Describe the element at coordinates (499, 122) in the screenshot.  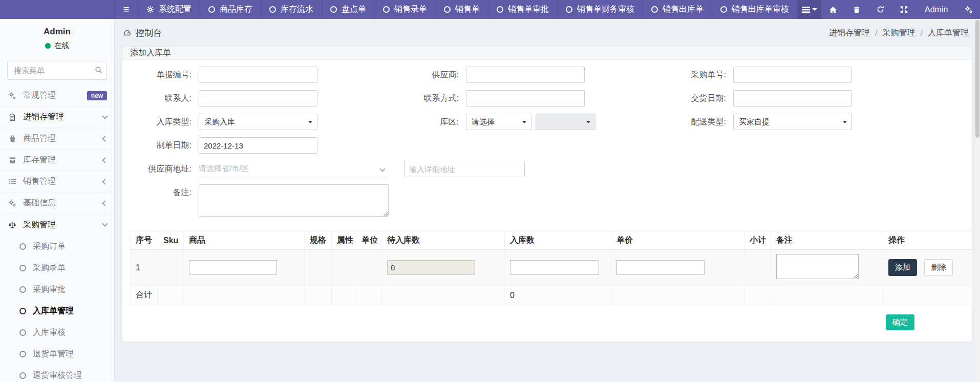
I see `warehouse-select: 请选择` at that location.